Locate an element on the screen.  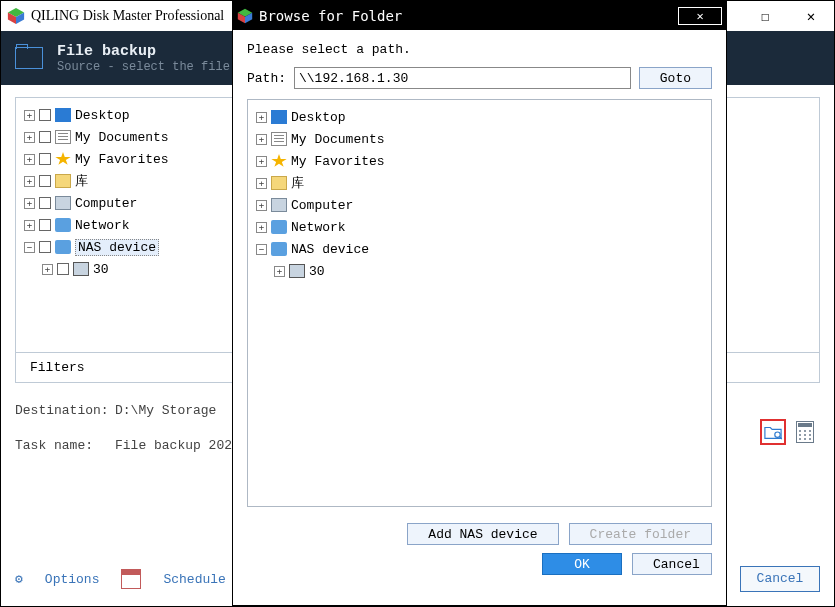
tree-item-label: My Favorites is located at coordinates (338, 162).